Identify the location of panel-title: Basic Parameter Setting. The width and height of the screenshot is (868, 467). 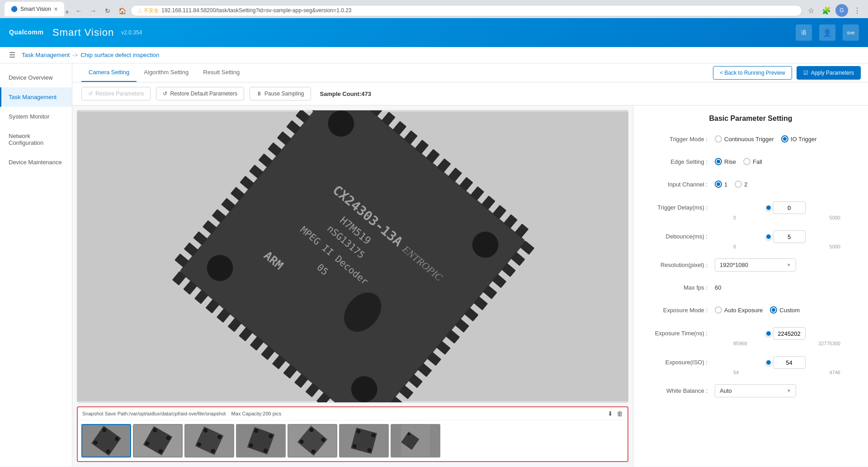
(750, 119).